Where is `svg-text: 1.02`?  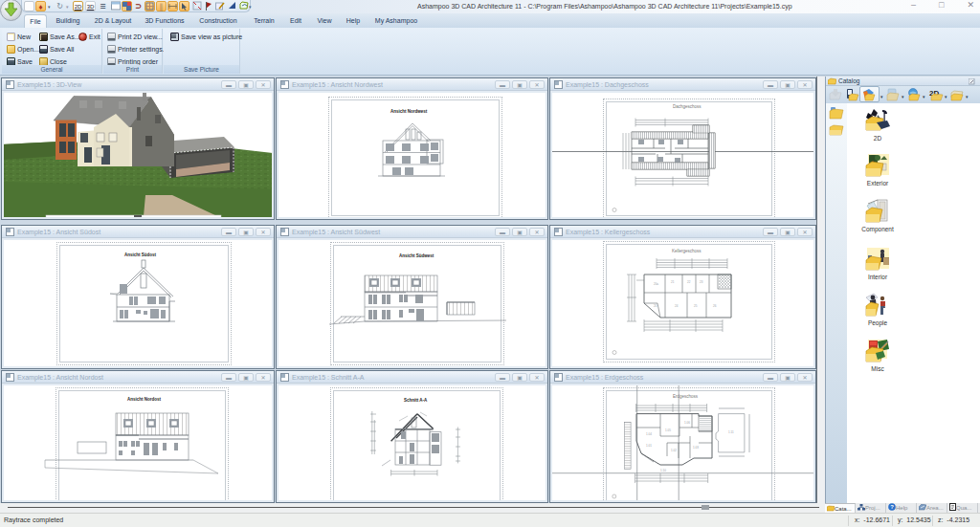 svg-text: 1.02 is located at coordinates (674, 450).